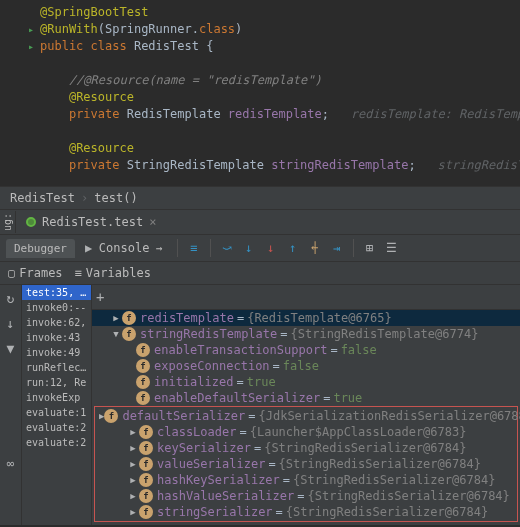  I want to click on inline-hint: stringRedisTemplate: St, so click(478, 165).